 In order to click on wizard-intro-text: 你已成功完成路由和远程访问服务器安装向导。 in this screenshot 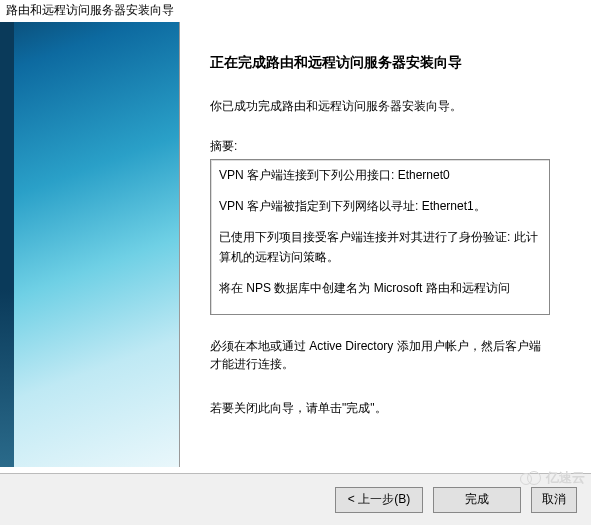, I will do `click(392, 106)`.